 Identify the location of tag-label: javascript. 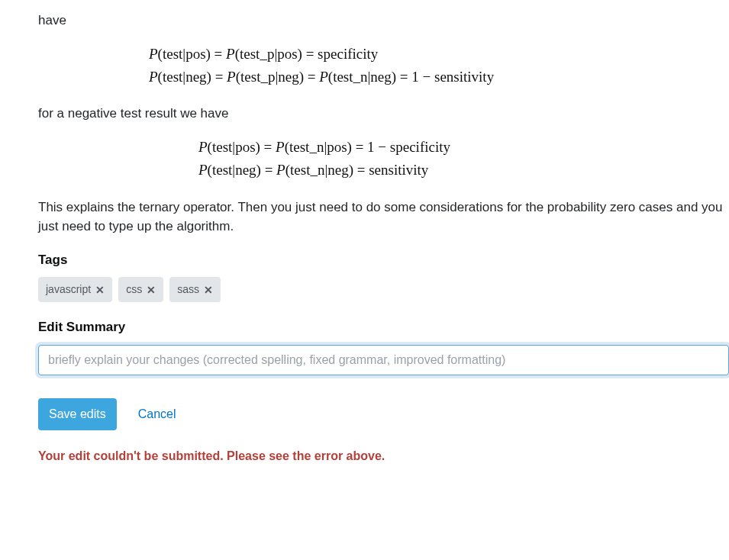
(69, 290).